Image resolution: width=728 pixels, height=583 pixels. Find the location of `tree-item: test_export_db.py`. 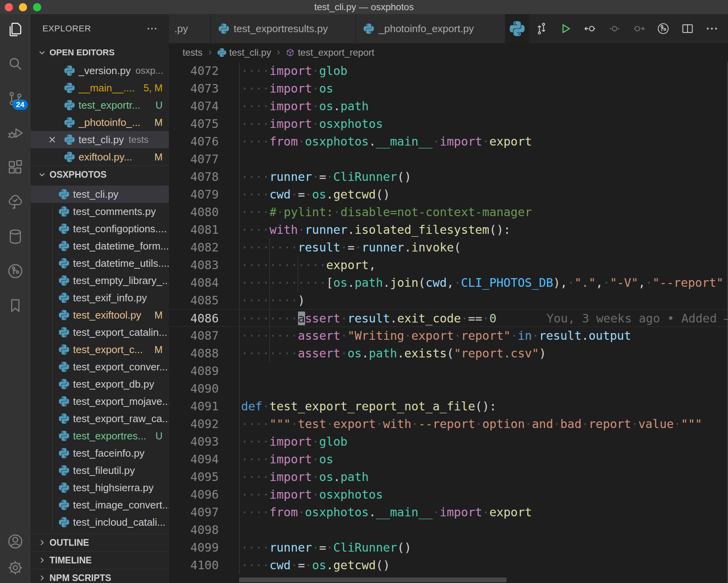

tree-item: test_export_db.py is located at coordinates (100, 384).